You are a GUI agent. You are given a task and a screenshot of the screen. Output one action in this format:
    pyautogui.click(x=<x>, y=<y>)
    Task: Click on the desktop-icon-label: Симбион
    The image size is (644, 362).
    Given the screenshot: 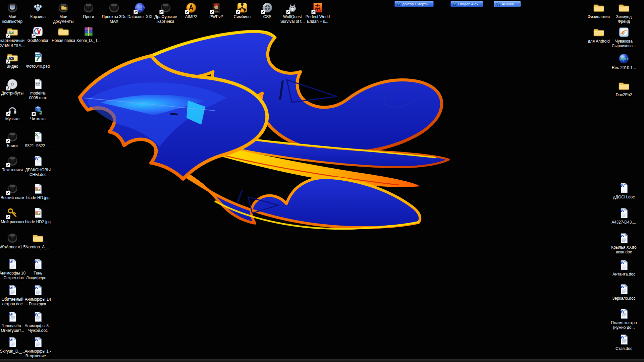 What is the action you would take?
    pyautogui.click(x=242, y=17)
    